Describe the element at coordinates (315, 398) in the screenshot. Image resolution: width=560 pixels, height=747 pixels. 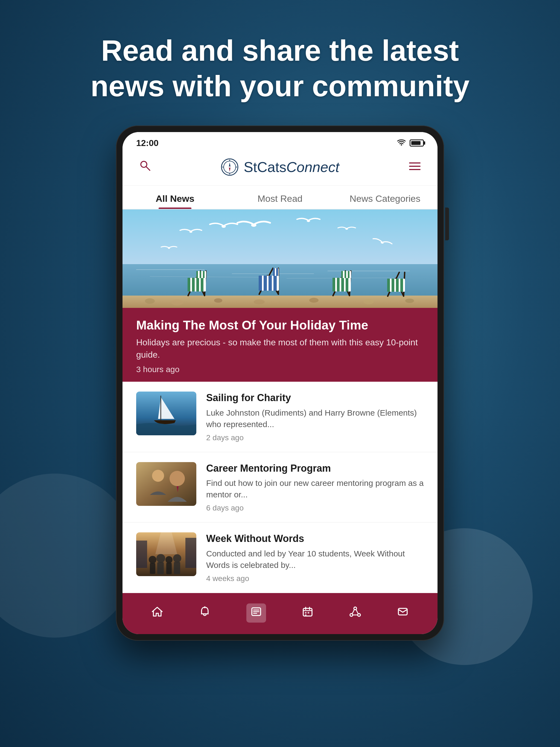
I see `news-title-sailing: Sailing for Charity` at that location.